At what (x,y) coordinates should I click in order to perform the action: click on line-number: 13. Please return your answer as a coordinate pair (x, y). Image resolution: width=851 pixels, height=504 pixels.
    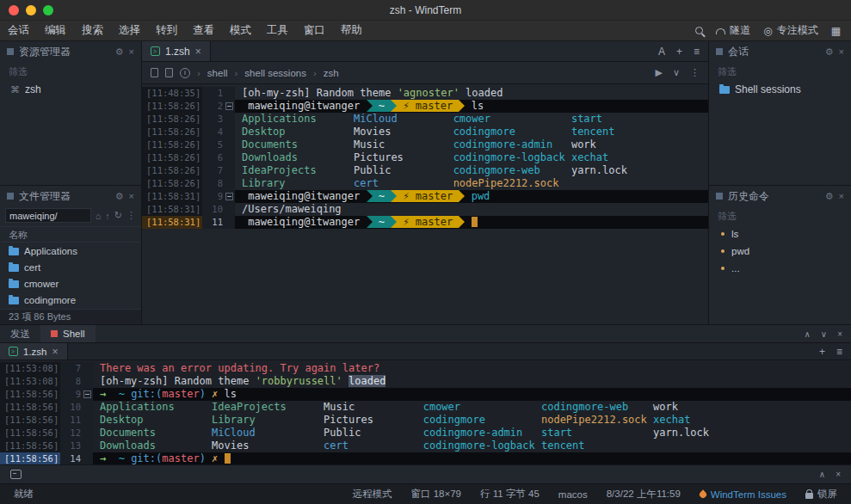
    Looking at the image, I should click on (71, 446).